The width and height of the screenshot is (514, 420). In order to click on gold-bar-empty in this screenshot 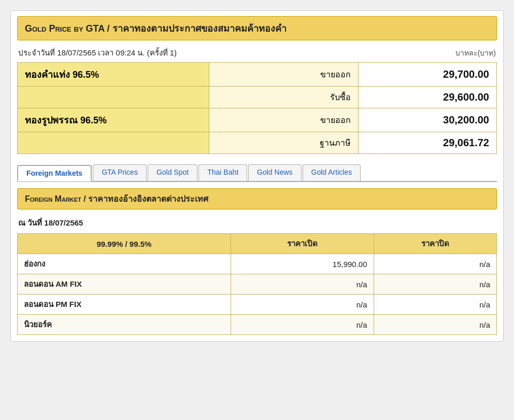, I will do `click(113, 97)`.